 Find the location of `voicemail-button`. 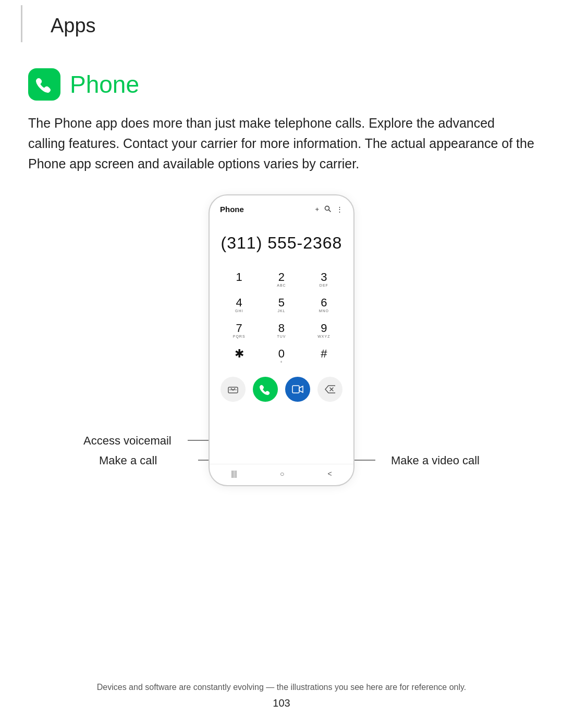

voicemail-button is located at coordinates (233, 389).